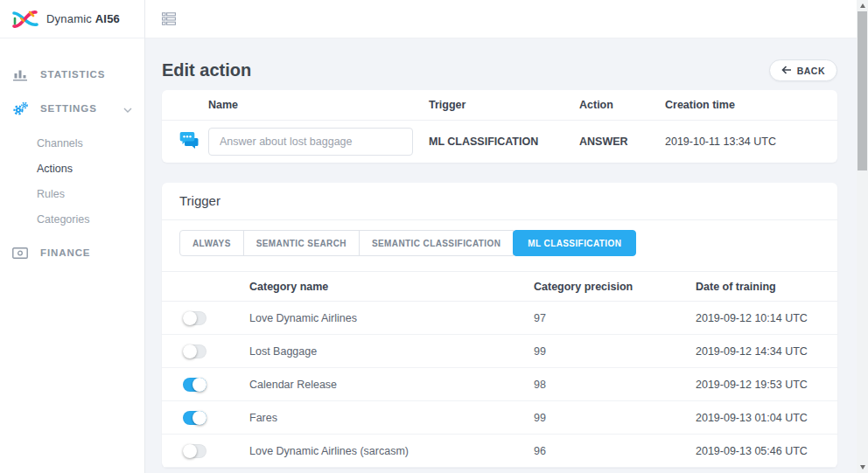  I want to click on brand-logo: Dynamic AI56, so click(72, 19).